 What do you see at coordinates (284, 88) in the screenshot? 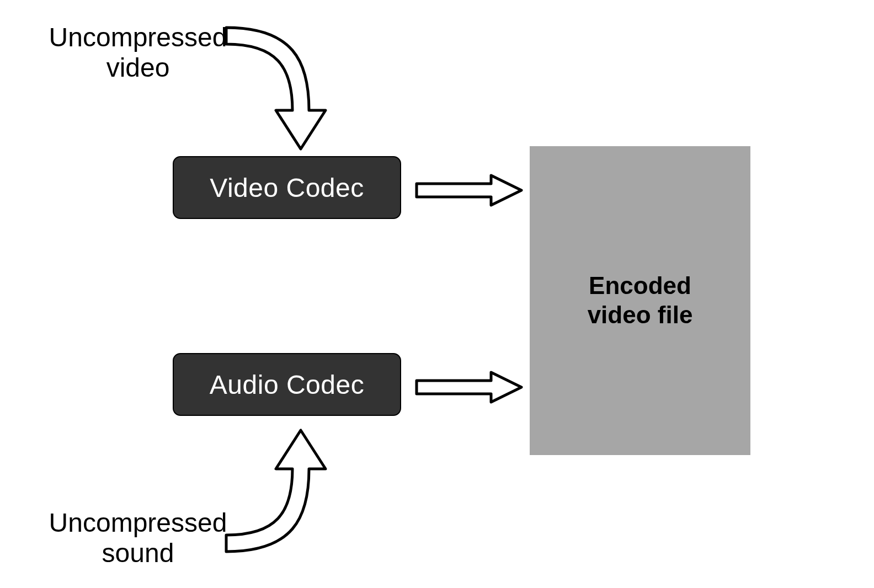
I see `arrow-video-input-icon` at bounding box center [284, 88].